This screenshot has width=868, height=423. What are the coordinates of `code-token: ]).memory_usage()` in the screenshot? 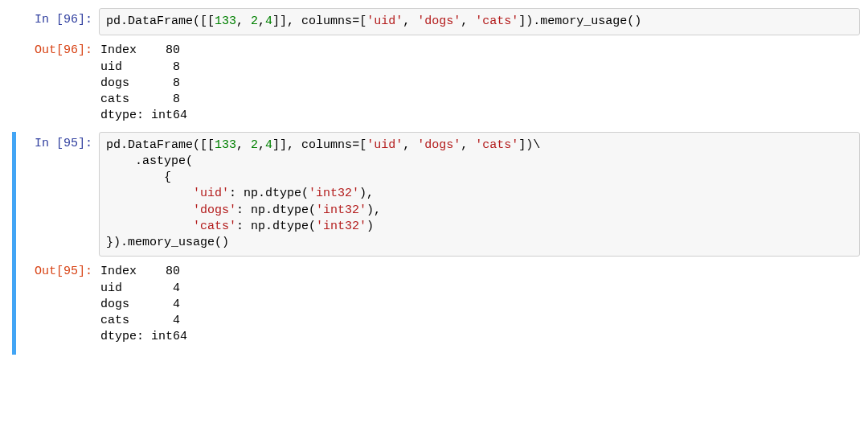 It's located at (580, 21).